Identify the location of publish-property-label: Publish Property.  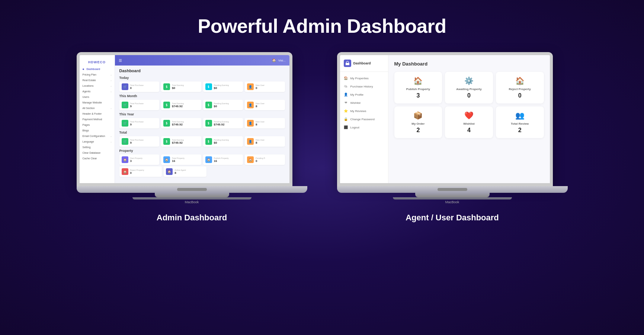
(418, 89).